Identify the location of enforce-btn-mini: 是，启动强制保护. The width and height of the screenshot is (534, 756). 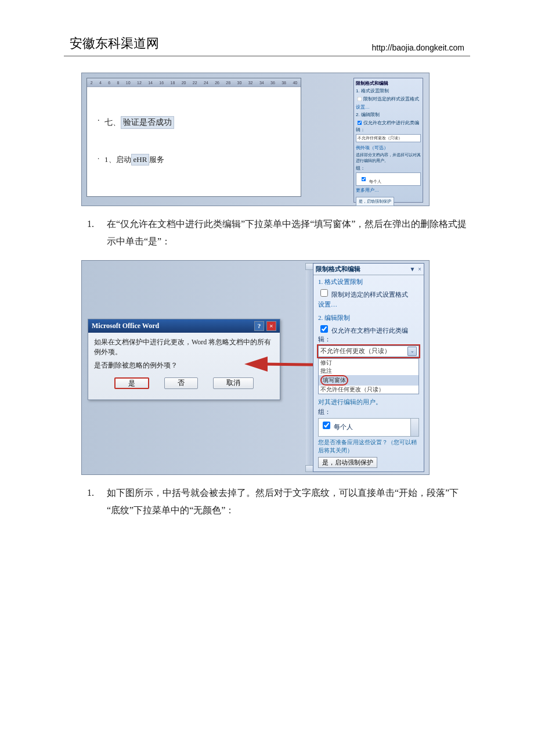
(375, 201).